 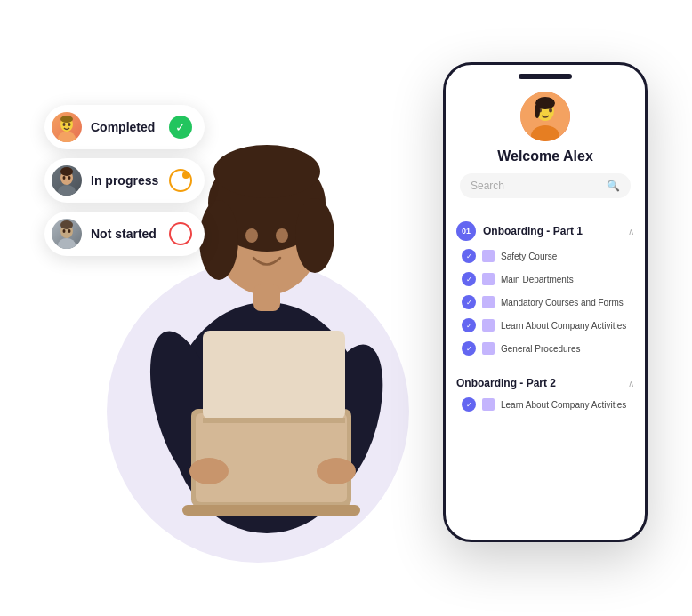 What do you see at coordinates (181, 127) in the screenshot?
I see `completed-check-icon: ✓` at bounding box center [181, 127].